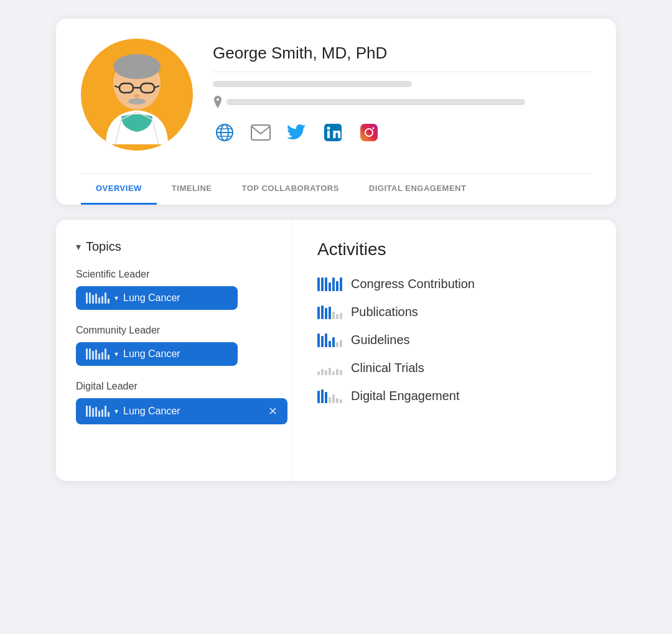  What do you see at coordinates (98, 354) in the screenshot?
I see `bars-icon-community` at bounding box center [98, 354].